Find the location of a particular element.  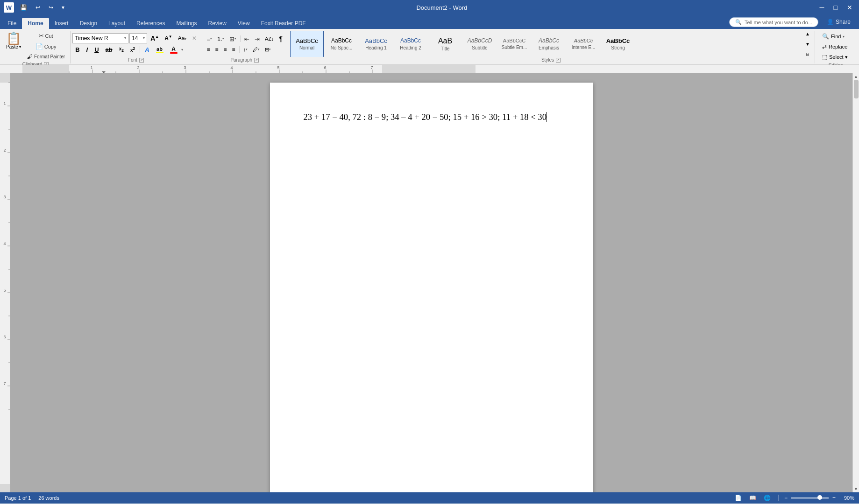

style-strong-label: Strong is located at coordinates (618, 48).